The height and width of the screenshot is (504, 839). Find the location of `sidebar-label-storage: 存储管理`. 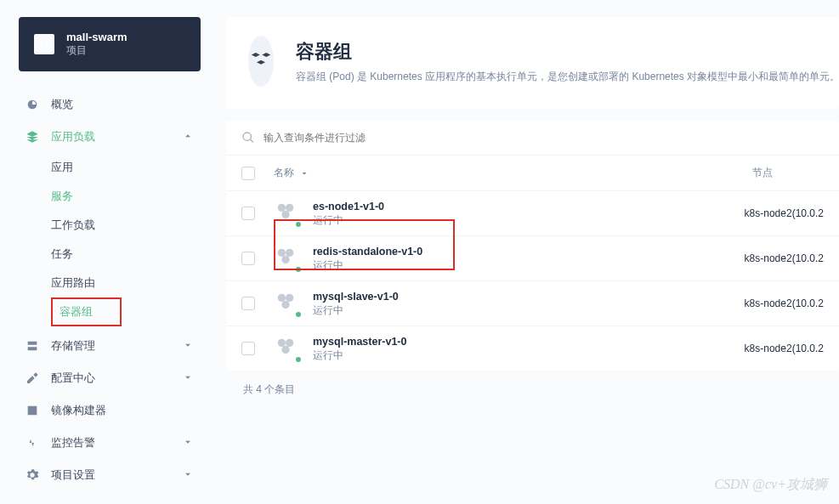

sidebar-label-storage: 存储管理 is located at coordinates (73, 346).